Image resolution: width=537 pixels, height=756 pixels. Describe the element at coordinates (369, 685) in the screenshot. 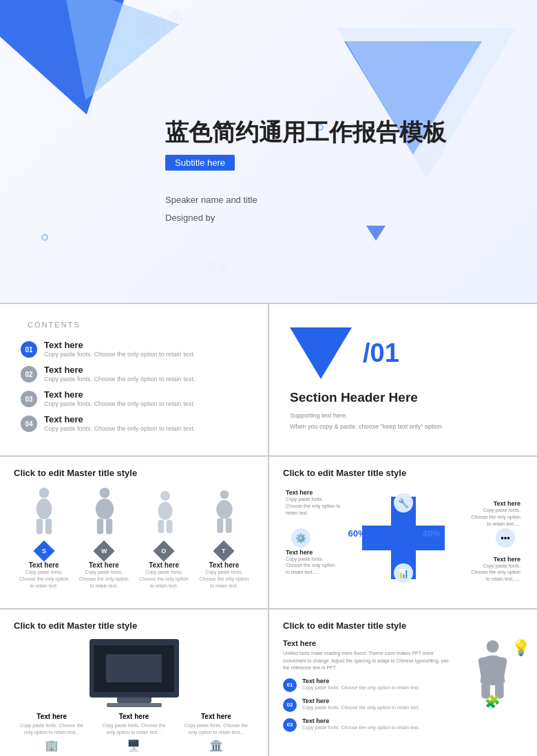

I see `slide7-list-item: 01 Text here Copy paste fonts. Choose th…` at that location.